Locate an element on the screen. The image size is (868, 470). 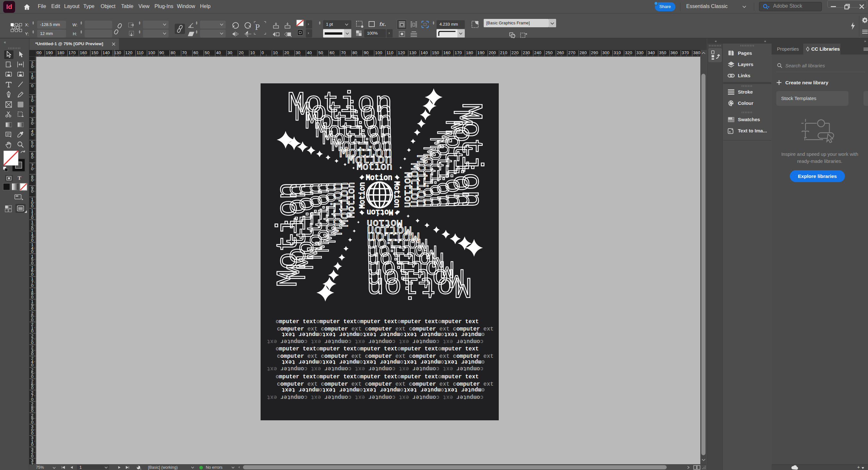
svg-text: 180 is located at coordinates (470, 53).